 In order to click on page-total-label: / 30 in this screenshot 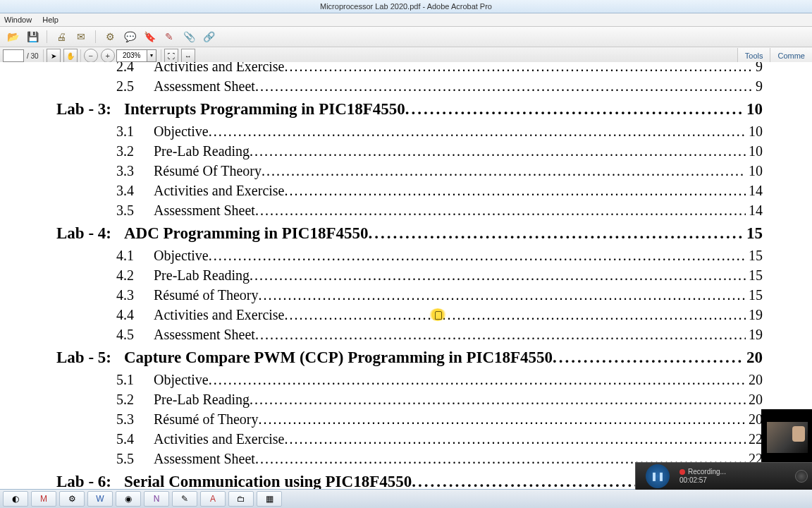, I will do `click(32, 56)`.